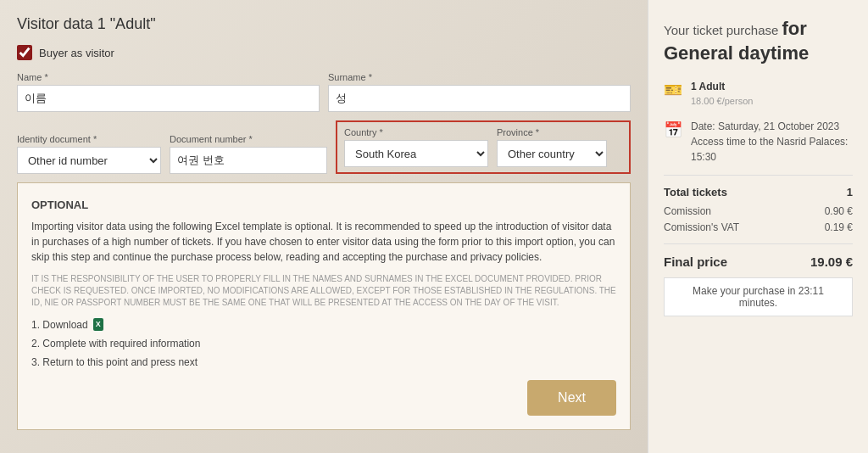 The width and height of the screenshot is (868, 453). Describe the element at coordinates (839, 211) in the screenshot. I see `commission-value: 0.90 €` at that location.